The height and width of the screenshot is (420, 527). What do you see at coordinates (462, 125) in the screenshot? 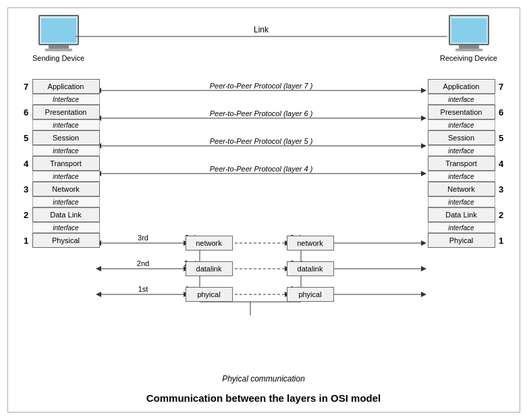
I see `interface-6-right: interface` at bounding box center [462, 125].